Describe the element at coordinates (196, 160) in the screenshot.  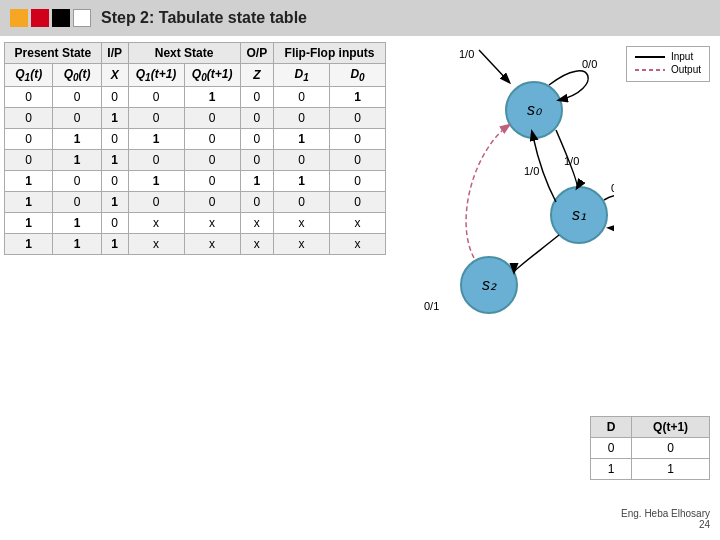
I see `table-row: 01100000` at that location.